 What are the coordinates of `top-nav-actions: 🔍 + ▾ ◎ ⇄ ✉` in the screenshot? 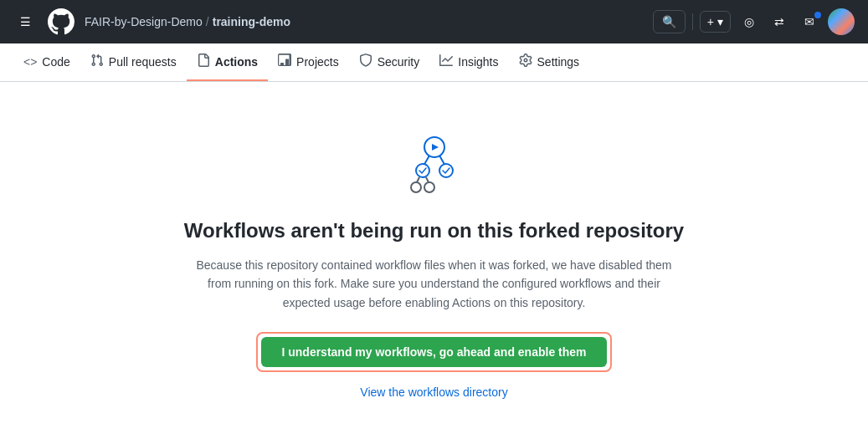 It's located at (753, 22).